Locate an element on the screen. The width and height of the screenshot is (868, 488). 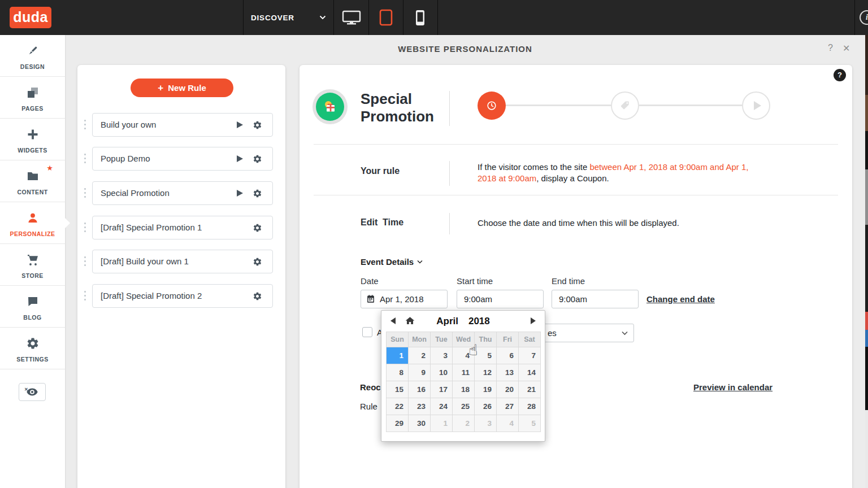
rule-row: Popup Demo is located at coordinates (183, 159).